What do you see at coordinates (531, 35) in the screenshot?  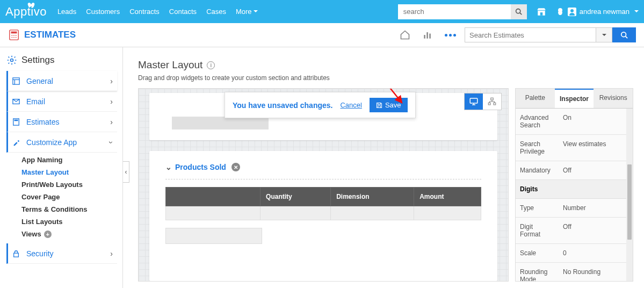 I see `search-estimates-input` at bounding box center [531, 35].